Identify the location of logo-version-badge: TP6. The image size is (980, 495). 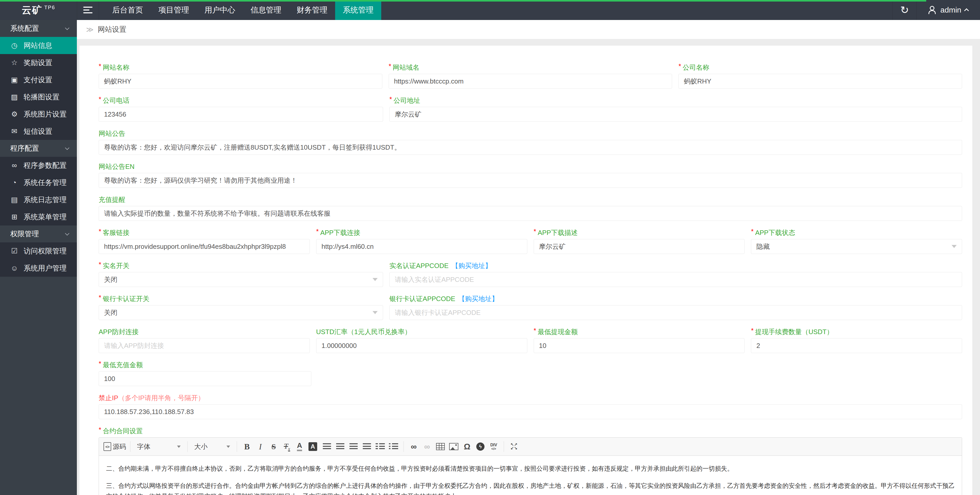
(50, 8).